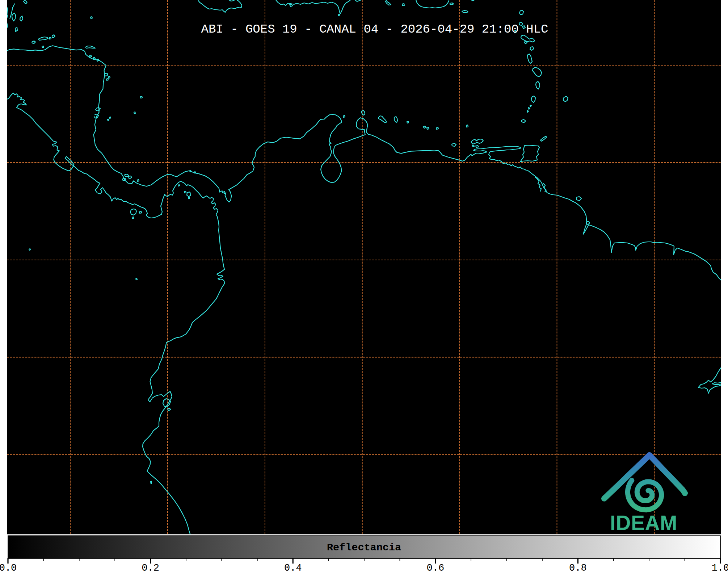 The height and width of the screenshot is (571, 728). Describe the element at coordinates (364, 547) in the screenshot. I see `svg-text: Reflectancia` at that location.